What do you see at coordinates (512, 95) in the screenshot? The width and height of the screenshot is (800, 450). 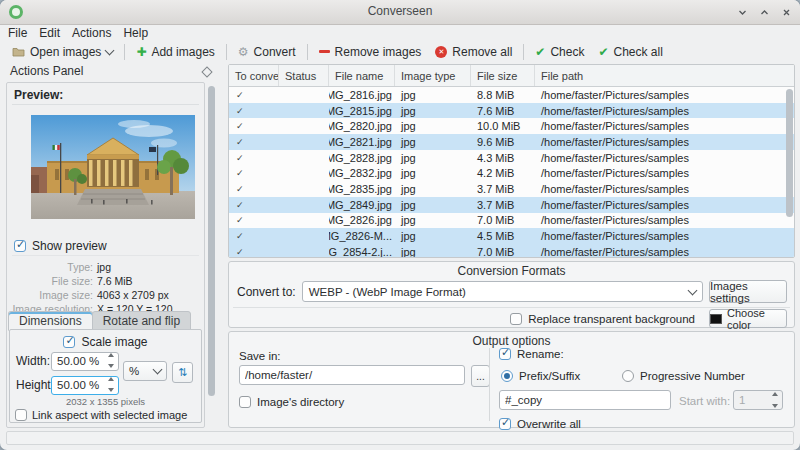 I see `table-row: ✓ IMG_2816.jpg jpg 8.8 MiB /home/faster/…` at bounding box center [512, 95].